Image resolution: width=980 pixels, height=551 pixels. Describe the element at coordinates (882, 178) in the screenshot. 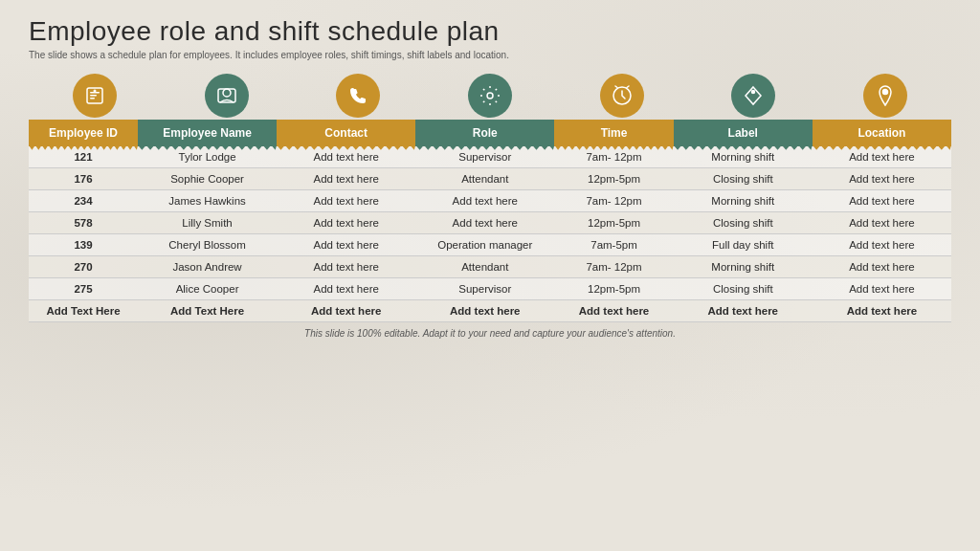

I see `cell-row1-col6: Add text here` at that location.